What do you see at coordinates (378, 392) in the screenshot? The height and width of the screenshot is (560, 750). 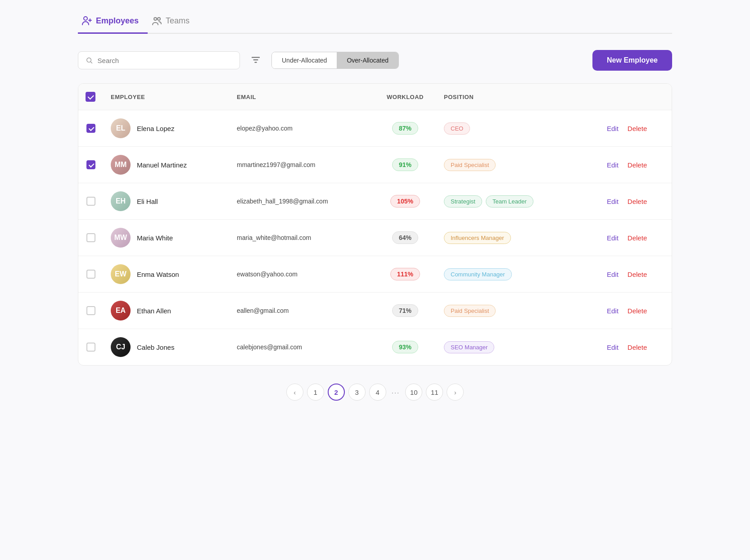 I see `pagination-page-4: 4` at bounding box center [378, 392].